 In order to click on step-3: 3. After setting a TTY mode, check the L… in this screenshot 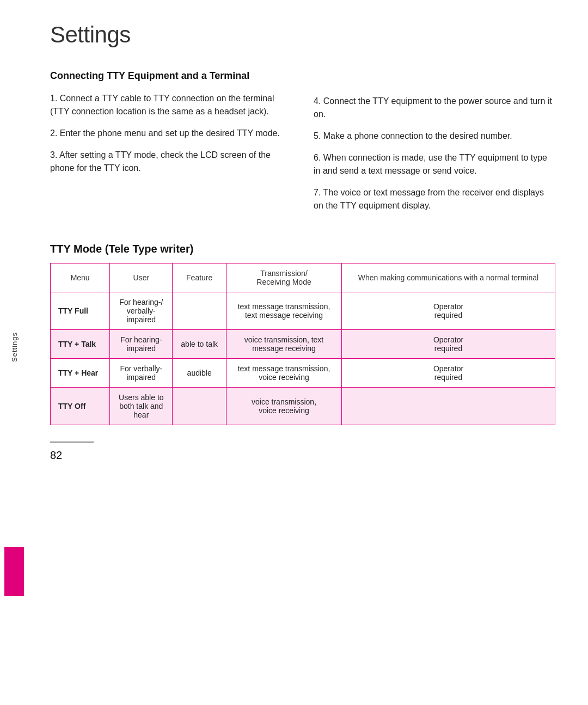, I will do `click(171, 162)`.